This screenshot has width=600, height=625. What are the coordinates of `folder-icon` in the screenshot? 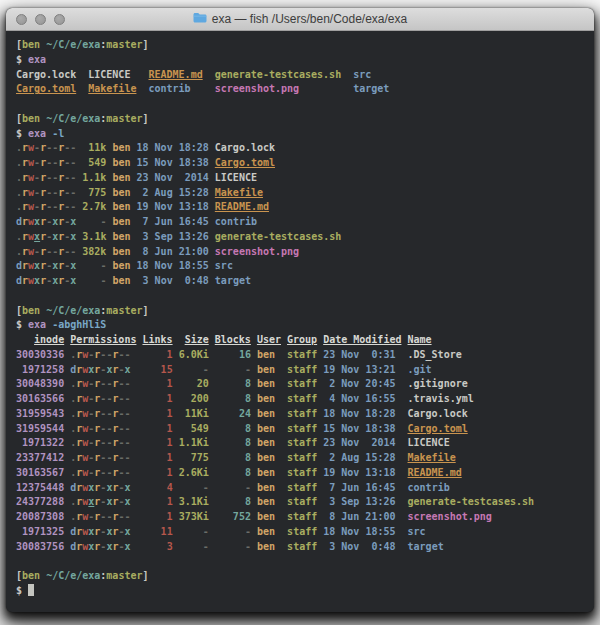 It's located at (200, 19).